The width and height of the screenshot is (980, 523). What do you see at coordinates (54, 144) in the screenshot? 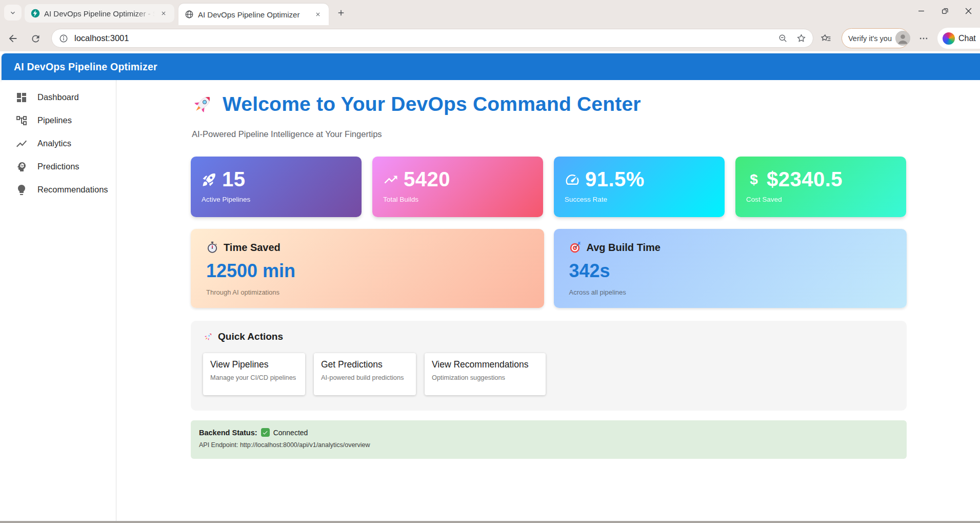
I see `sidebar-item-label: Analytics` at bounding box center [54, 144].